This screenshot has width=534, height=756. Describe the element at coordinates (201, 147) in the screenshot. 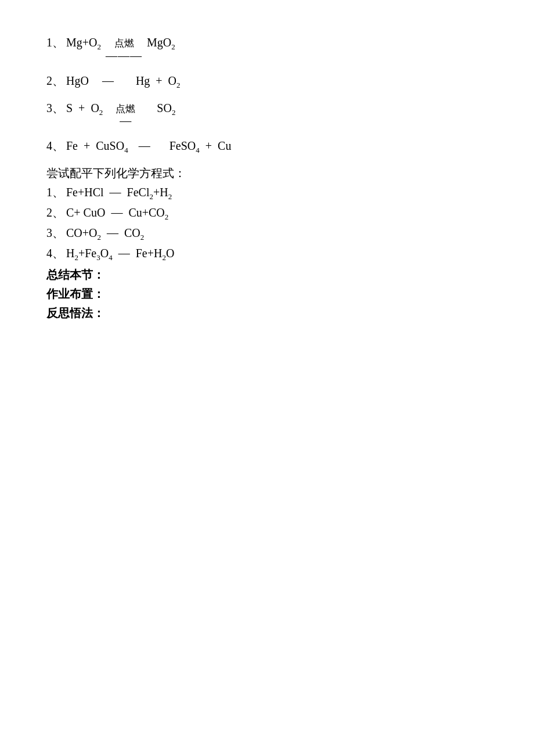

I see `r4-product: FeSO4 + Cu` at that location.